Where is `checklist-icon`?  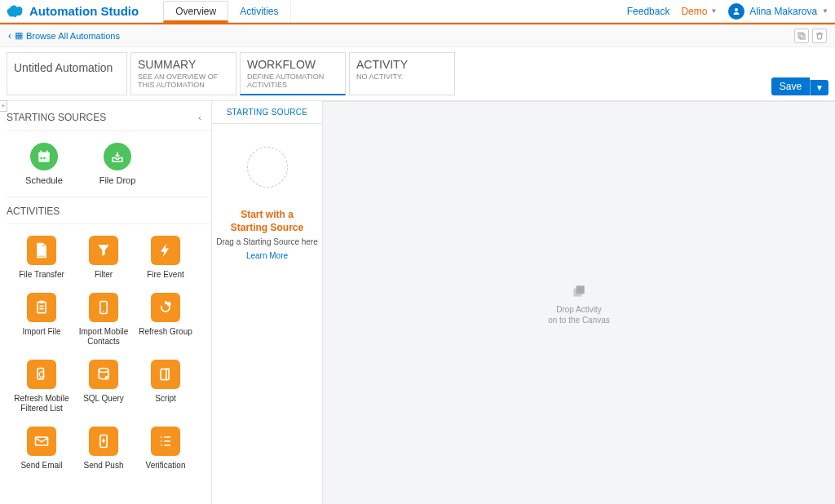 checklist-icon is located at coordinates (166, 441).